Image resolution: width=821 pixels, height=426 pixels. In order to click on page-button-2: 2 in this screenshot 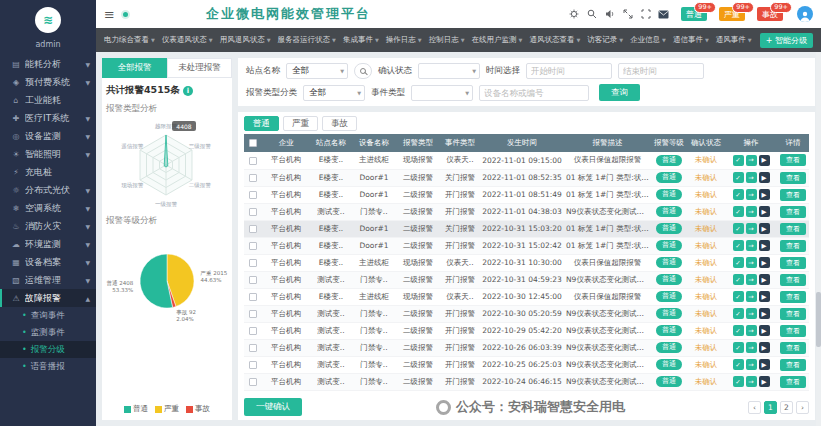, I will do `click(786, 408)`.